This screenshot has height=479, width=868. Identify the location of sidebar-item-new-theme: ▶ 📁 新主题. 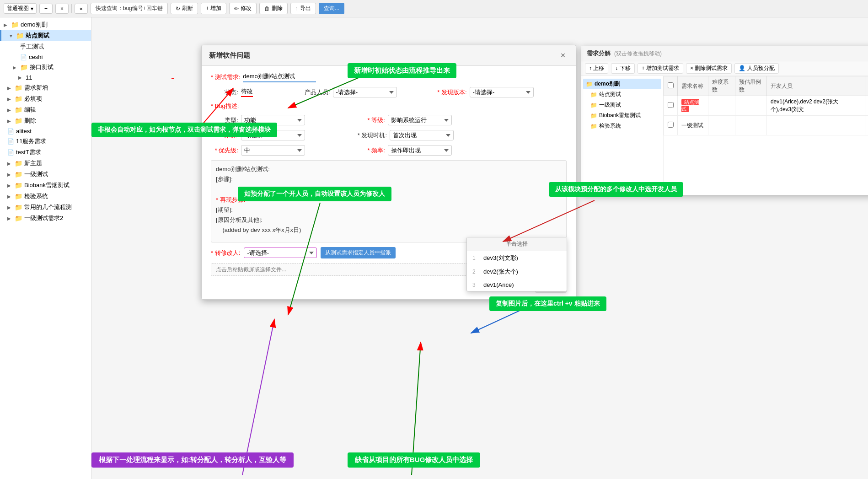
(46, 163).